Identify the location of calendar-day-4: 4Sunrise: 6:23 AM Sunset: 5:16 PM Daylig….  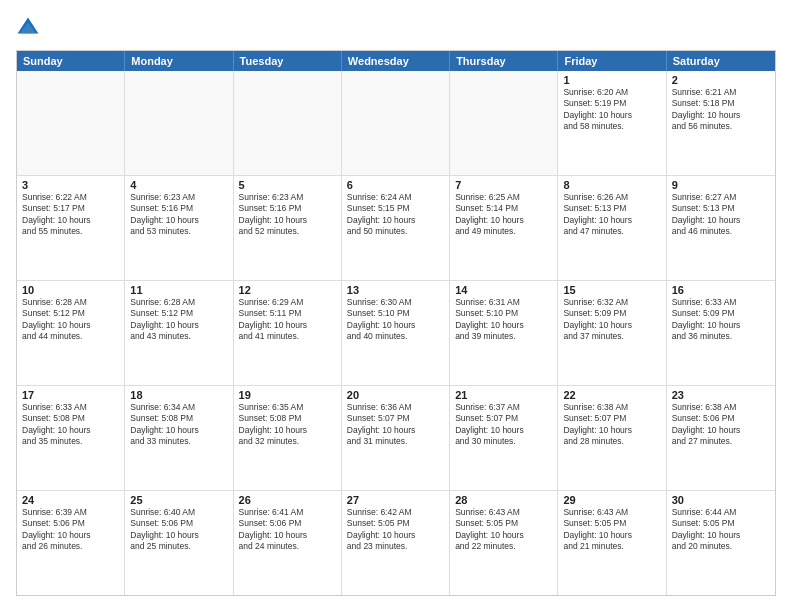
(179, 228).